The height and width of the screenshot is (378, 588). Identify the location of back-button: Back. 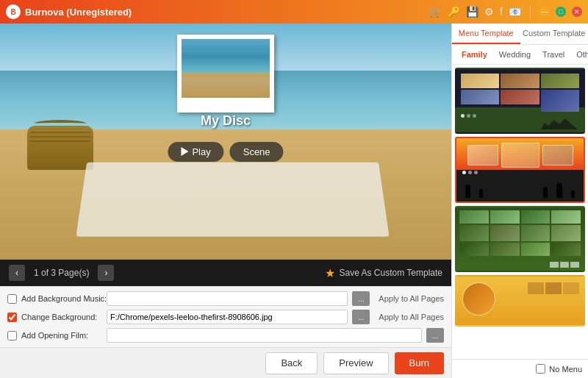
(291, 363).